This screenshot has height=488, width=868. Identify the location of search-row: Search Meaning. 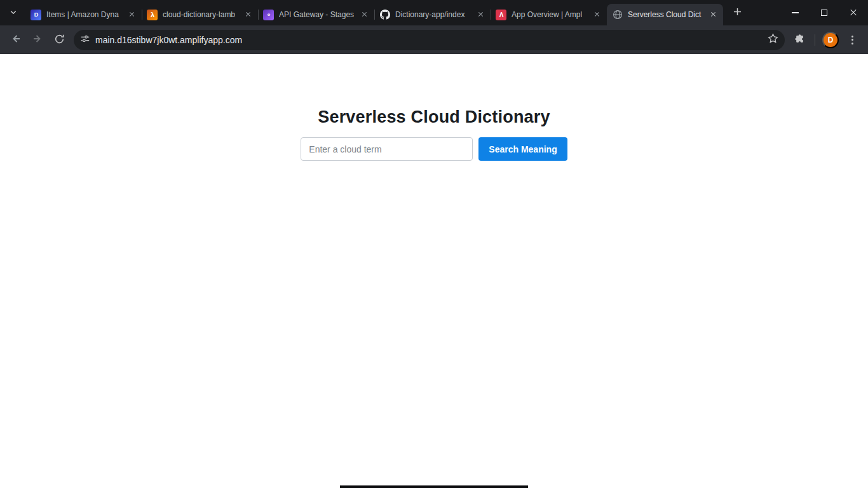
(434, 149).